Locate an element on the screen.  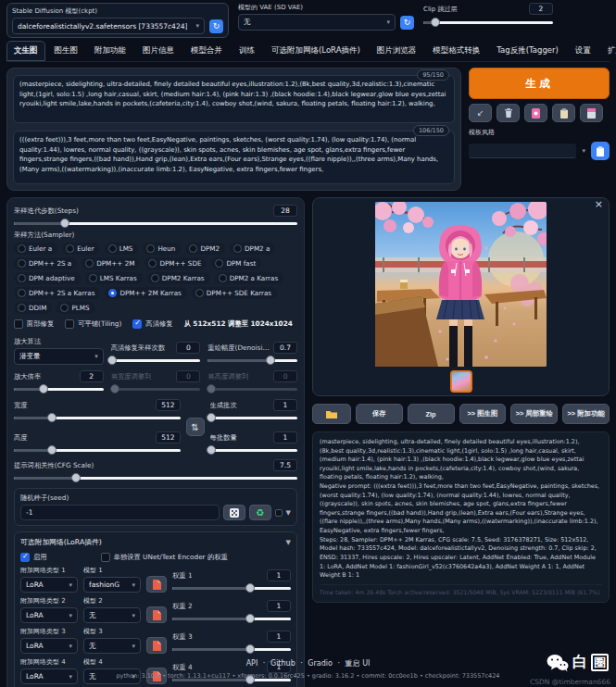
sampler-option: DPM2 is located at coordinates (206, 248).